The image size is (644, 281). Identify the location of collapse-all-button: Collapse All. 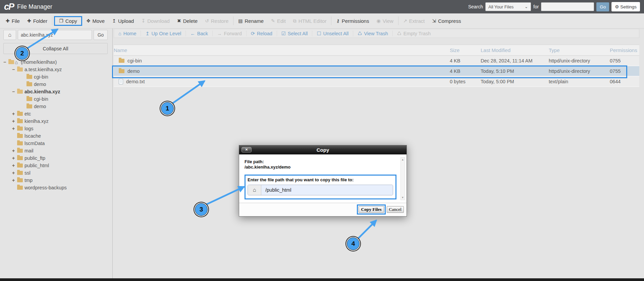
(56, 48).